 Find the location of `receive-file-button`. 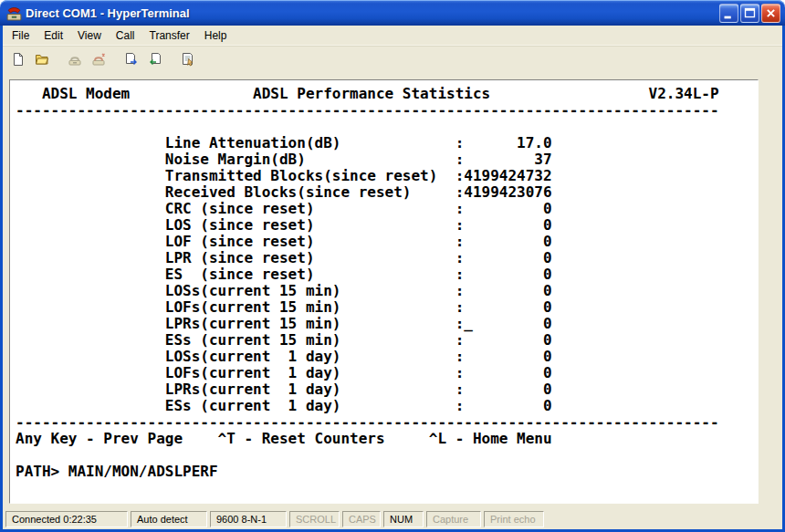

receive-file-button is located at coordinates (155, 59).